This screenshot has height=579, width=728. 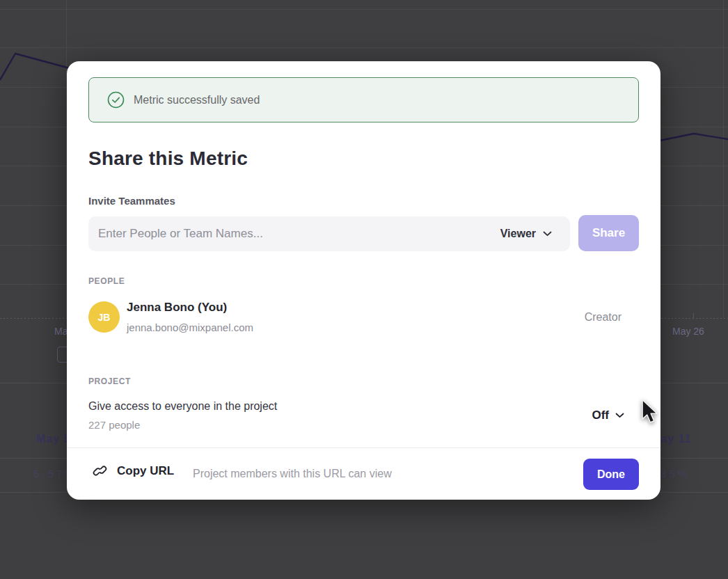 What do you see at coordinates (608, 233) in the screenshot?
I see `share-button: Share` at bounding box center [608, 233].